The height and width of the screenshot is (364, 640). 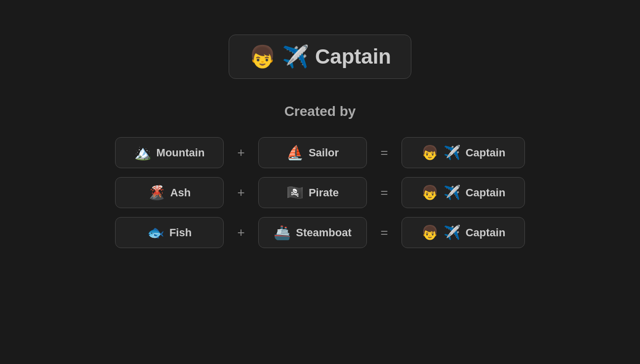 I want to click on recipe1-result-emoji2: ✈️, so click(x=452, y=153).